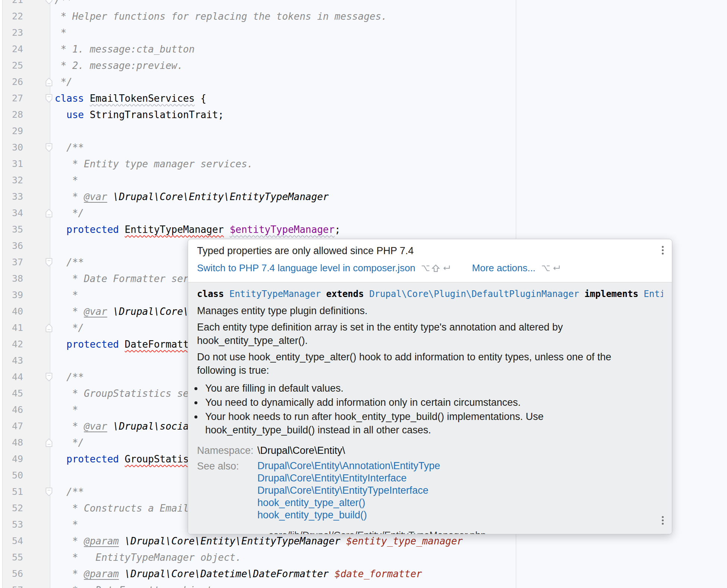  What do you see at coordinates (430, 294) in the screenshot?
I see `class-signature: class EntityTypeManager extends Drupal\C…` at bounding box center [430, 294].